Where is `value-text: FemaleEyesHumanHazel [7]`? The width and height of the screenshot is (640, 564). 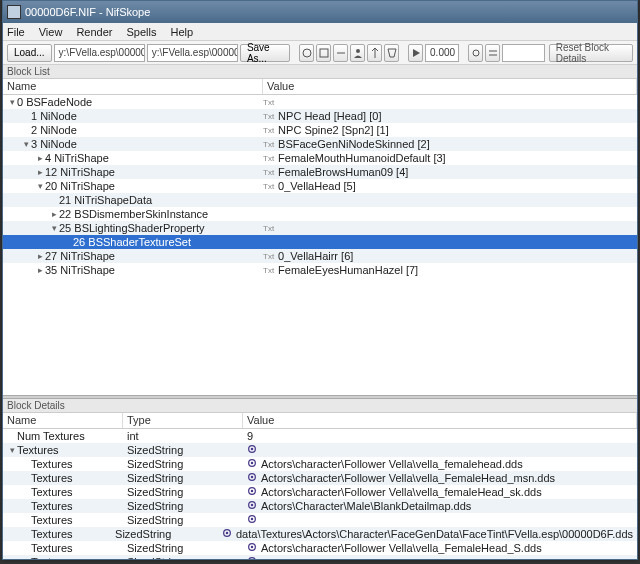
value-text: FemaleEyesHumanHazel [7] is located at coordinates (348, 270).